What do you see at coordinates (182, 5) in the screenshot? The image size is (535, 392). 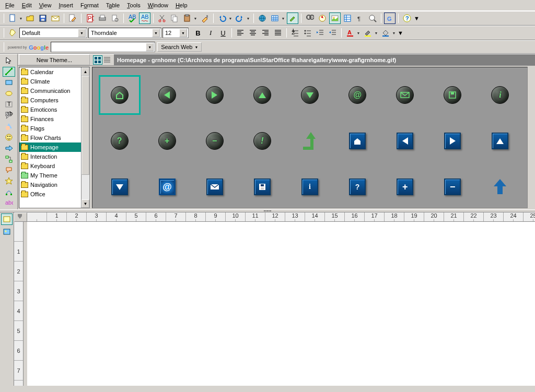 I see `menu-help: Help` at bounding box center [182, 5].